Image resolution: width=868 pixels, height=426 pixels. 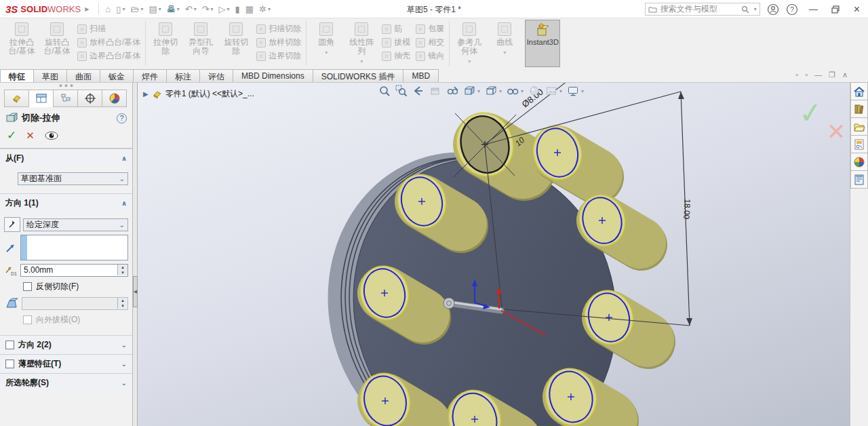 What do you see at coordinates (418, 91) in the screenshot?
I see `previous-view-icon` at bounding box center [418, 91].